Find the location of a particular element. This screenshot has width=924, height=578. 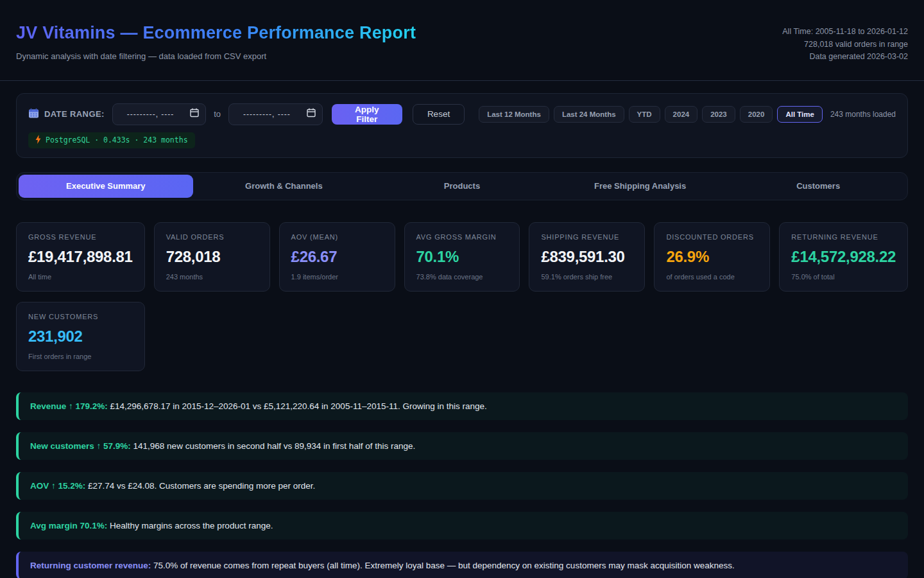

insight-text: £14,296,678.17 in 2015-12–2026-01 vs £5,… is located at coordinates (298, 406).